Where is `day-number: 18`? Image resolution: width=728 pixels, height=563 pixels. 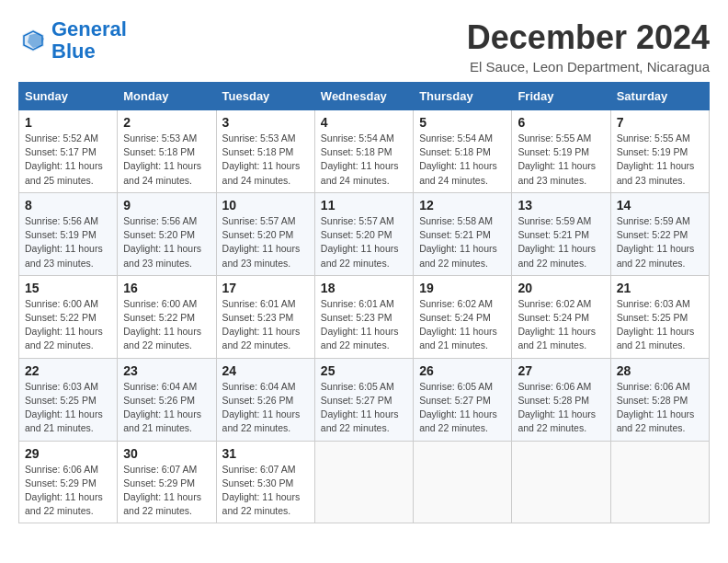
day-number: 18 is located at coordinates (364, 288).